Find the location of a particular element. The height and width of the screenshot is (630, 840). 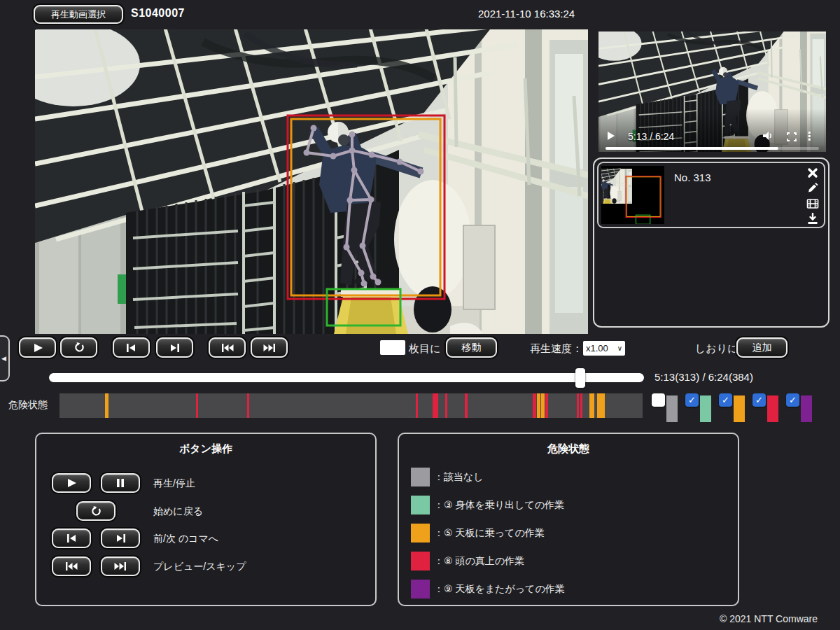

filter-checkbox is located at coordinates (658, 400).